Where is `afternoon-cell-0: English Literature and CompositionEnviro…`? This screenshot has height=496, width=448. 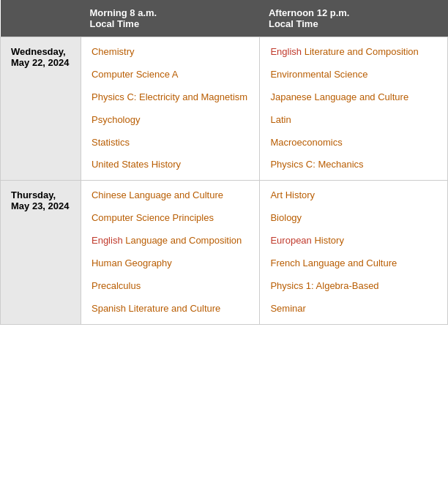 afternoon-cell-0: English Literature and CompositionEnviro… is located at coordinates (354, 109).